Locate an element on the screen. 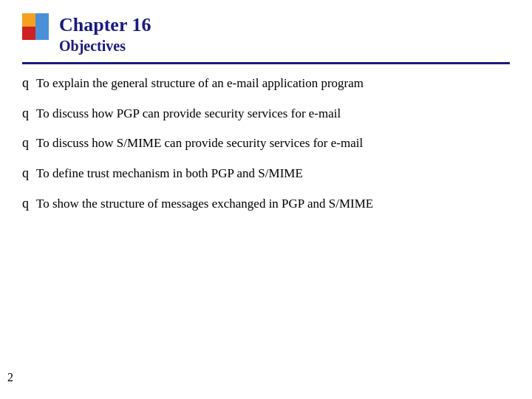  color-icon is located at coordinates (35, 27).